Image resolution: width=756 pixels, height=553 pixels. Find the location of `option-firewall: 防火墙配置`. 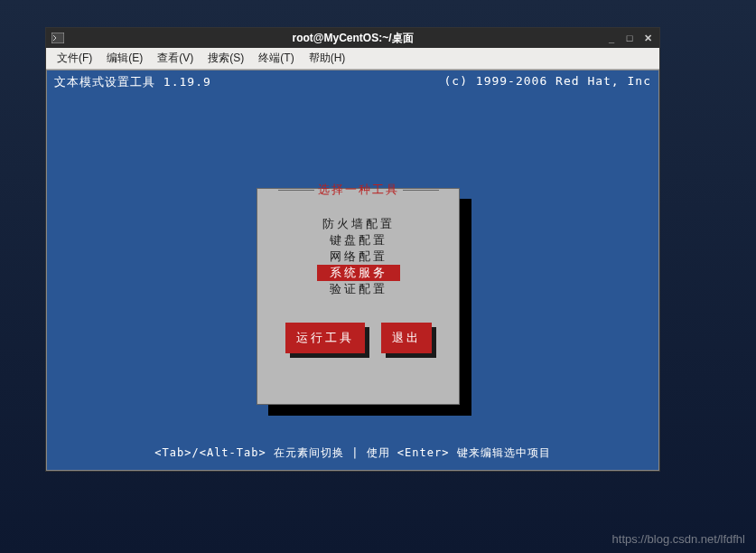

option-firewall: 防火墙配置 is located at coordinates (358, 224).